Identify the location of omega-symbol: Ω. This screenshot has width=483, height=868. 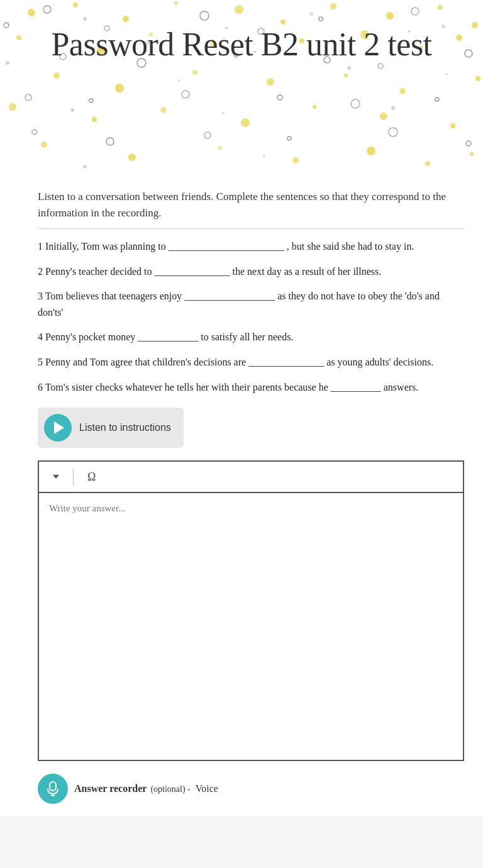
(92, 477).